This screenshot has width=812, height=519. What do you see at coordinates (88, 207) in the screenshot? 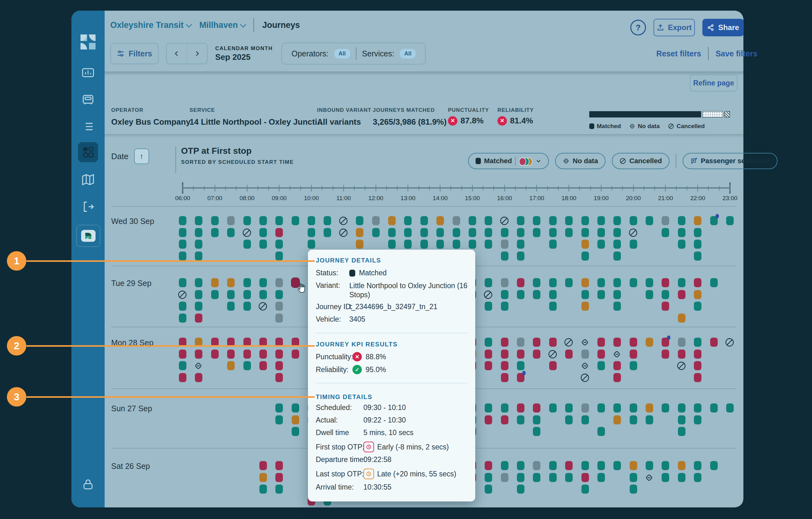
I see `sidebar-item-sign-out` at bounding box center [88, 207].